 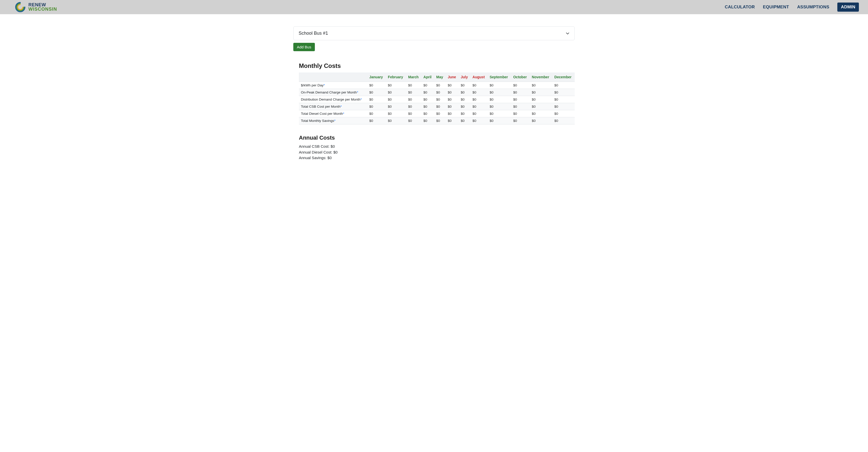 I want to click on logo: RENEW WISCONSIN, so click(x=36, y=7).